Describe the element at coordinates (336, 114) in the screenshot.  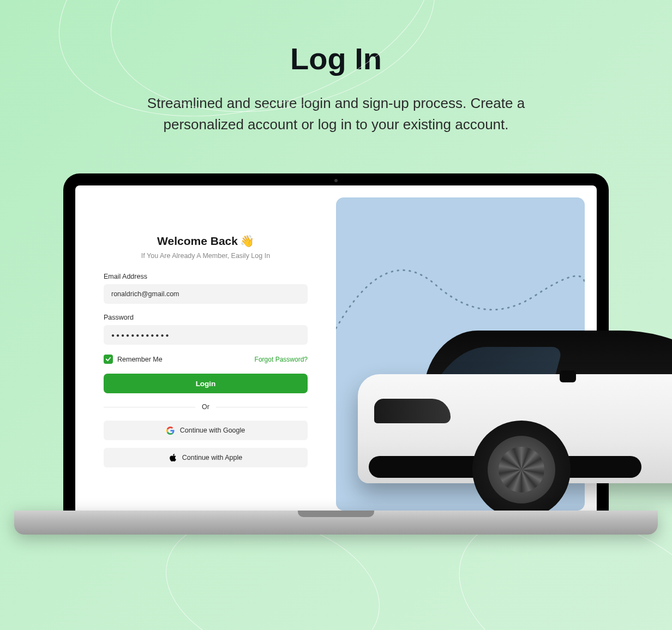
I see `page-subtitle: Streamlined and secure login and sign-up…` at that location.